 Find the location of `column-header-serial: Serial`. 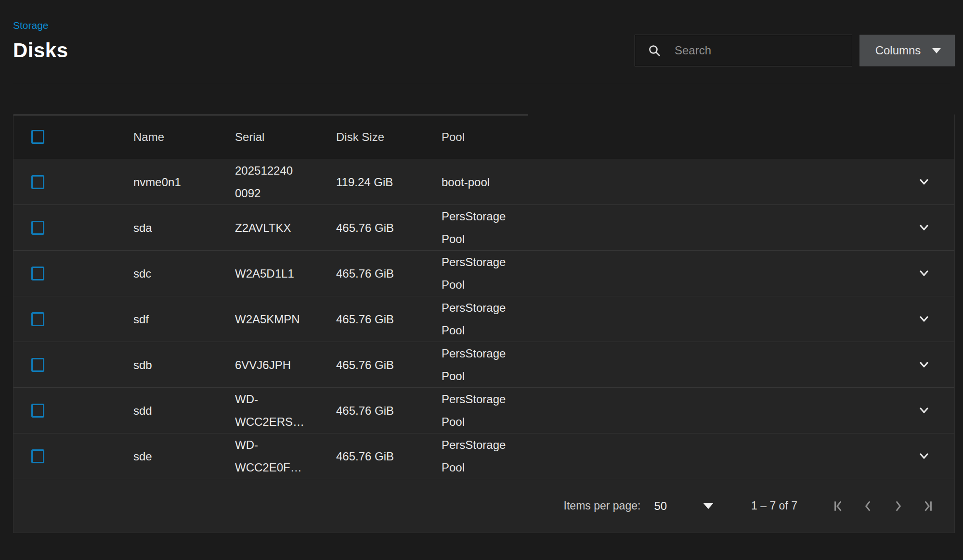

column-header-serial: Serial is located at coordinates (286, 137).